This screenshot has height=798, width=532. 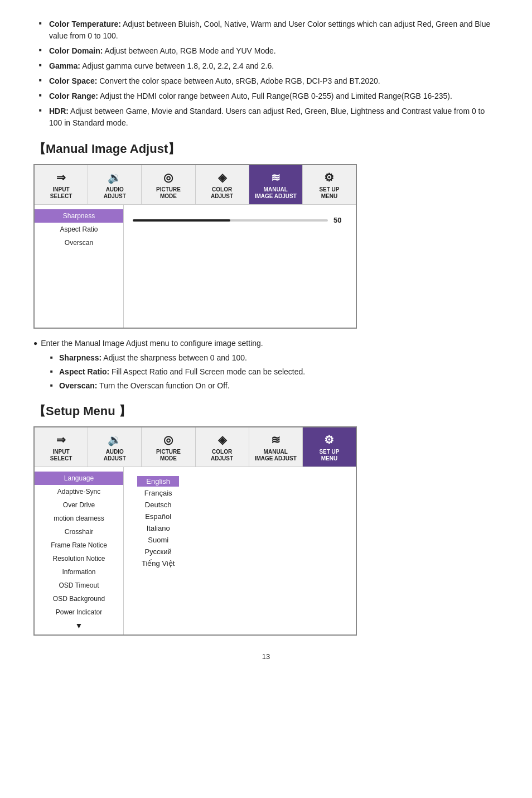 What do you see at coordinates (79, 551) in the screenshot?
I see `setup-menu-list: Language Adaptive-Sync Over Drive motion…` at bounding box center [79, 551].